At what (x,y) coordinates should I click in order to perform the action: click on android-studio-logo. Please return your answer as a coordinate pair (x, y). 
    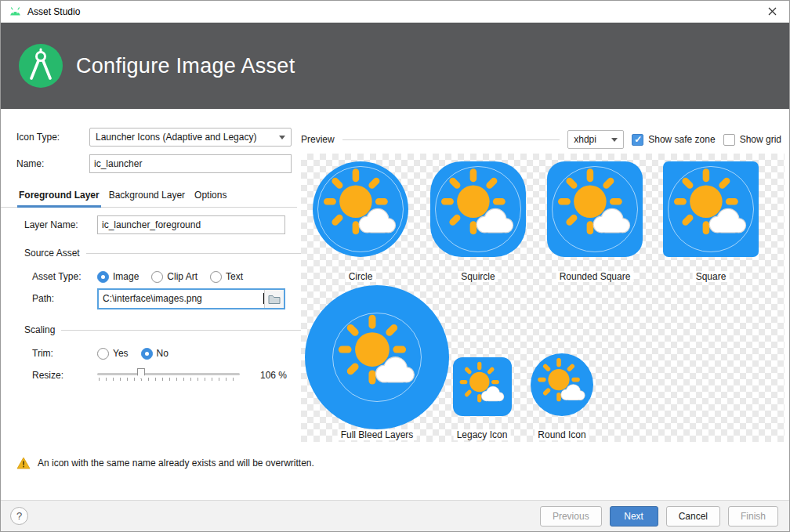
    Looking at the image, I should click on (41, 66).